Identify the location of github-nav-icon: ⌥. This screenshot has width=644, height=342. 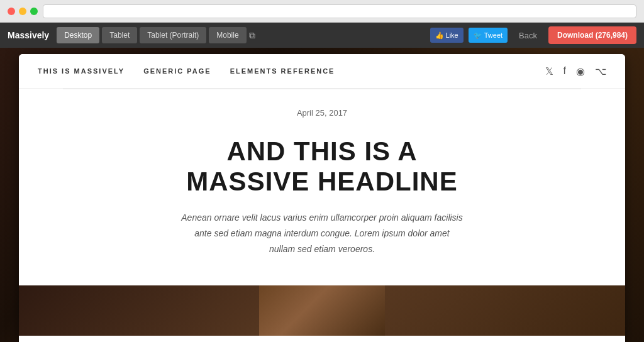
(601, 72).